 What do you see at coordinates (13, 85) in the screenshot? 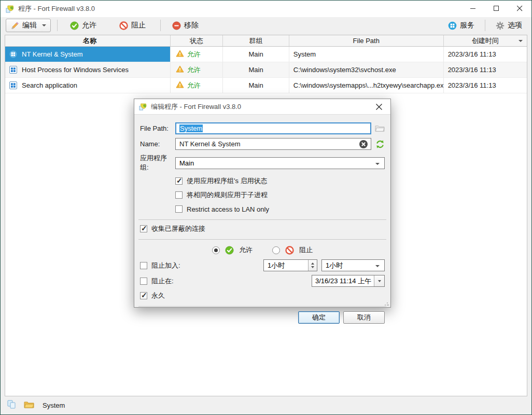
I see `windows-app-icon` at bounding box center [13, 85].